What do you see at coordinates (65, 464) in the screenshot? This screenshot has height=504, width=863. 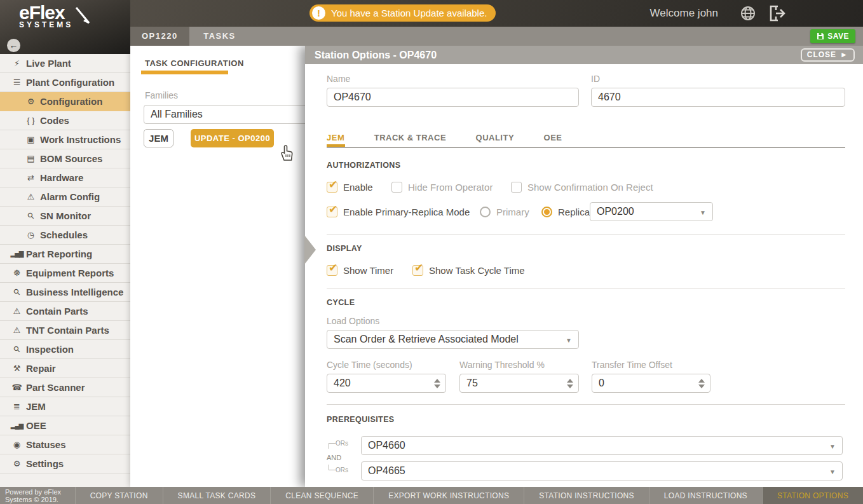 I see `sidebar-item-settings: ⚙Settings` at bounding box center [65, 464].